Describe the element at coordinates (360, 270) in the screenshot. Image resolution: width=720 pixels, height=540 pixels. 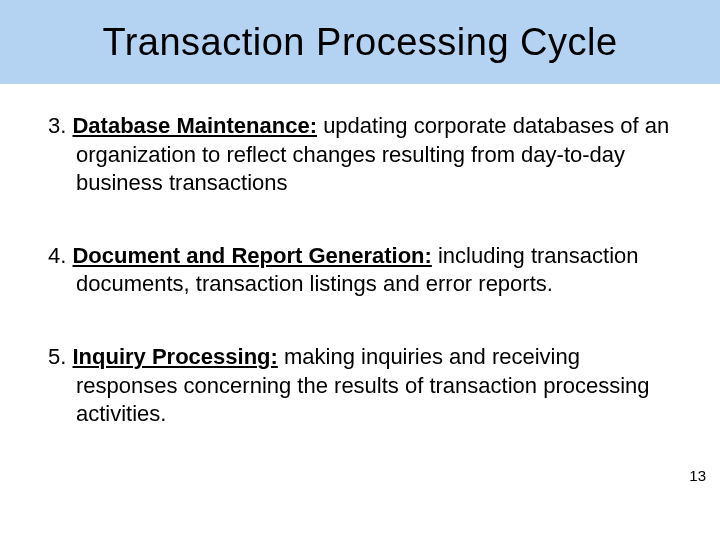
I see `list-item: 4. Document and Report Generation: inclu…` at that location.